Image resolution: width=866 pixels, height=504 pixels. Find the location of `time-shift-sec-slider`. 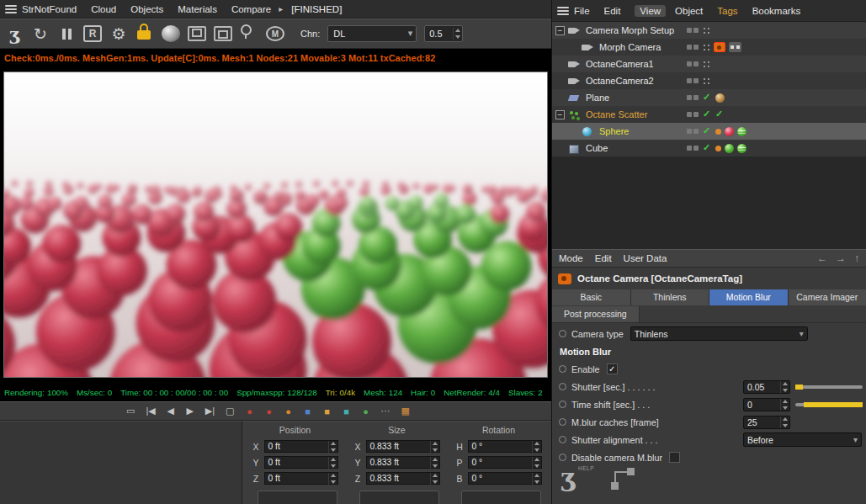

time-shift-sec-slider is located at coordinates (829, 405).